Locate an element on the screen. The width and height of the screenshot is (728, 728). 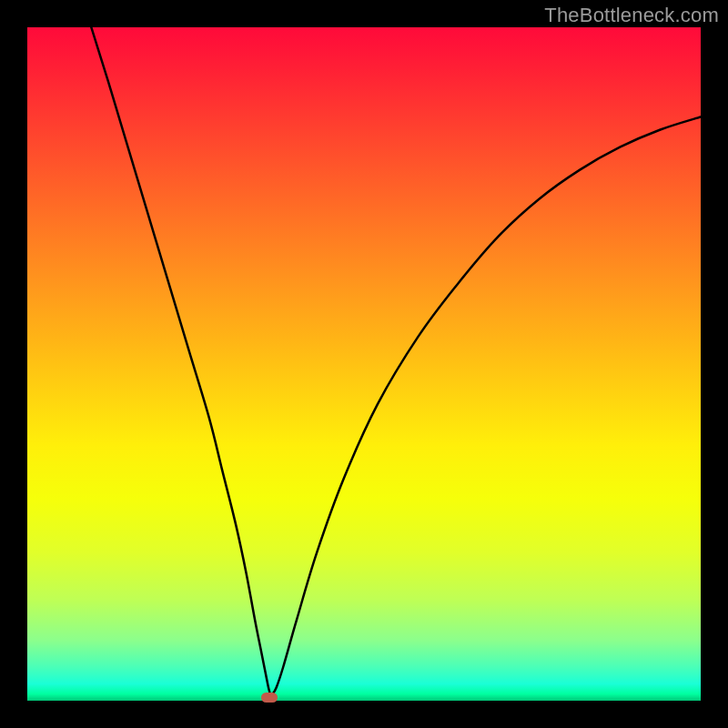
watermark-text: TheBottleneck.com is located at coordinates (632, 15).